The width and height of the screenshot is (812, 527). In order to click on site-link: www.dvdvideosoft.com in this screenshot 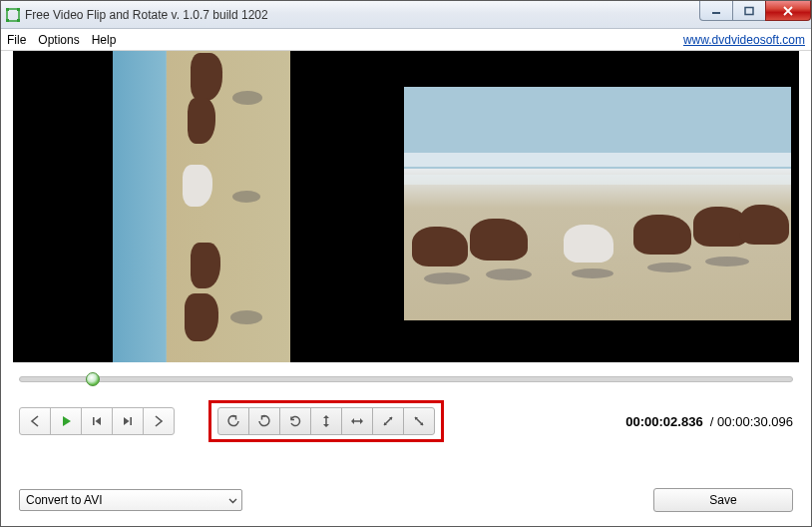, I will do `click(744, 40)`.